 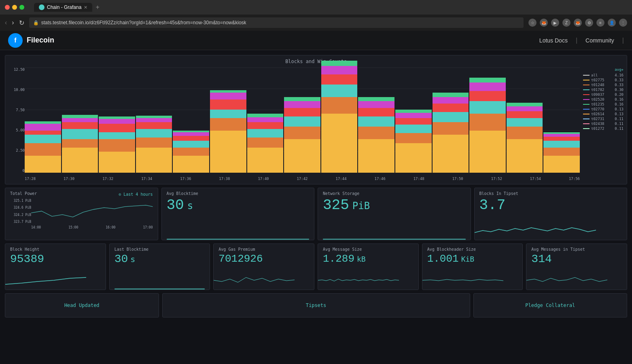 I want to click on avg-gas-value: 7012926, so click(x=240, y=259).